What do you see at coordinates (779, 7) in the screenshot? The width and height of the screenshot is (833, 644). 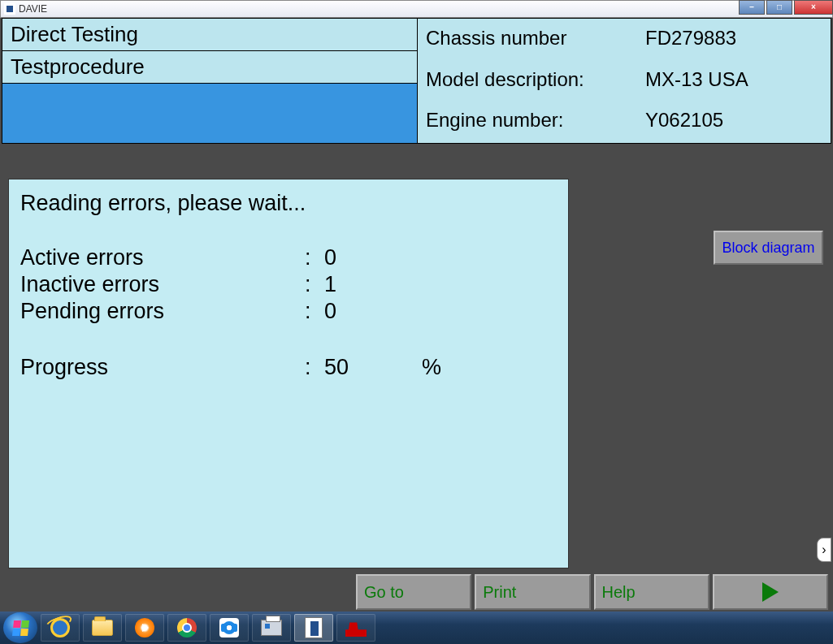 I see `maximize-button: □` at bounding box center [779, 7].